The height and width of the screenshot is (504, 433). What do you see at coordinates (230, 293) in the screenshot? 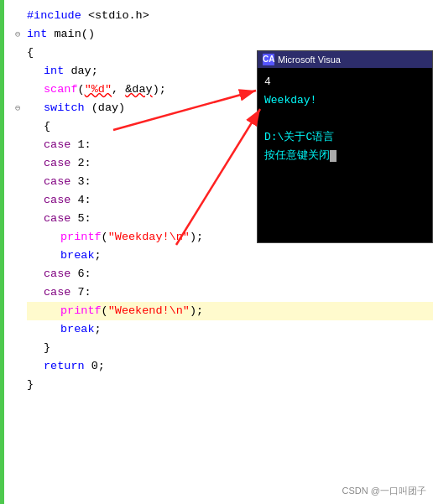
I see `code-line-16: case 7:` at bounding box center [230, 293].